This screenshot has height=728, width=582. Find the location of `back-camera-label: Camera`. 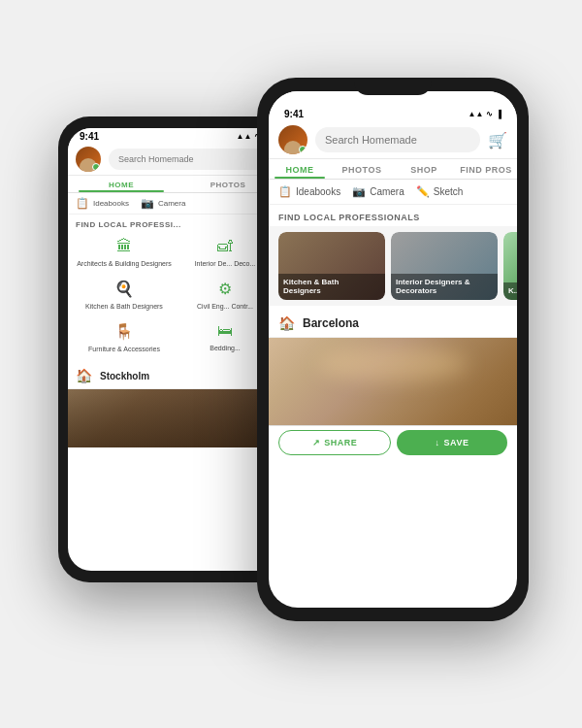

back-camera-label: Camera is located at coordinates (172, 204).